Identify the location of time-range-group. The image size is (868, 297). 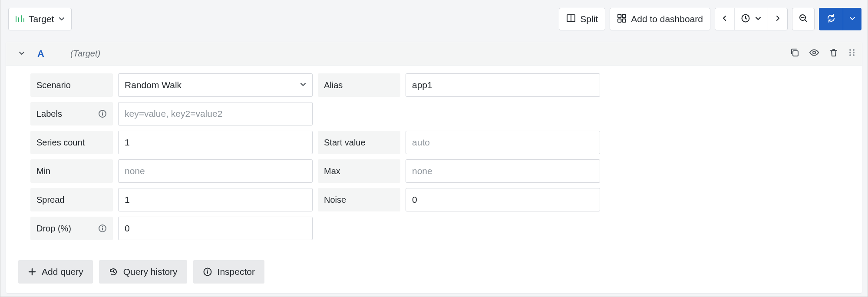
(751, 19).